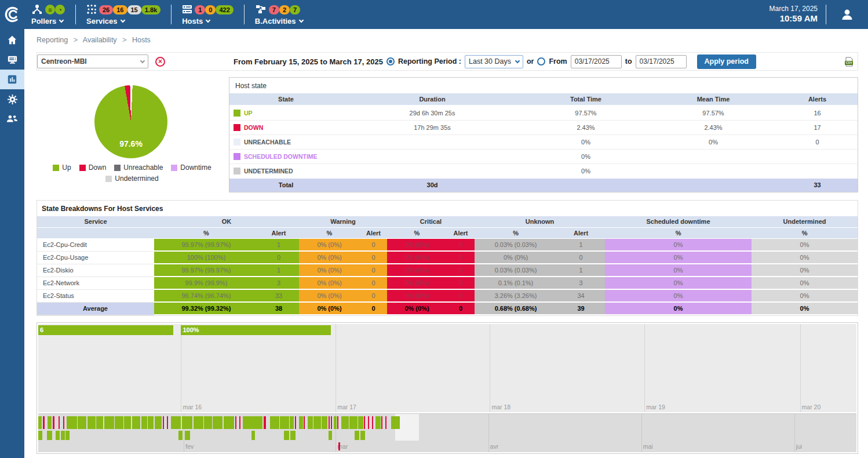 This screenshot has width=868, height=458. What do you see at coordinates (461, 233) in the screenshot?
I see `breakdown-subheader: Alert` at bounding box center [461, 233].